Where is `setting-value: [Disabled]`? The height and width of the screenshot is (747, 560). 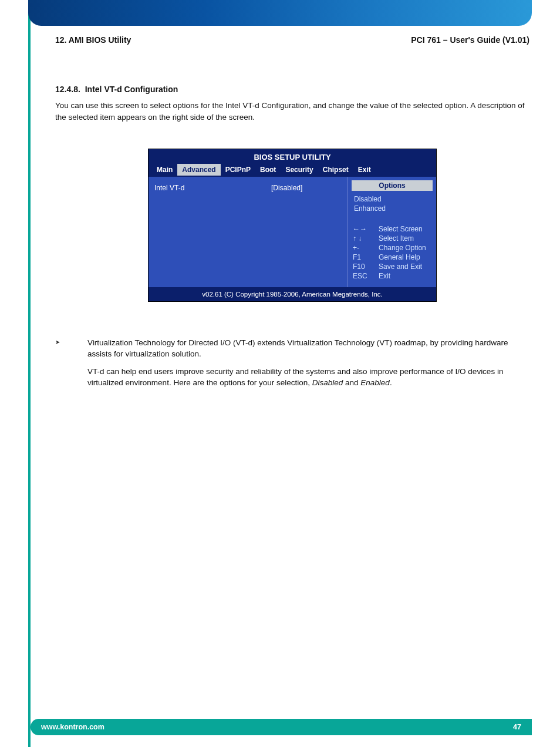 setting-value: [Disabled] is located at coordinates (306, 188).